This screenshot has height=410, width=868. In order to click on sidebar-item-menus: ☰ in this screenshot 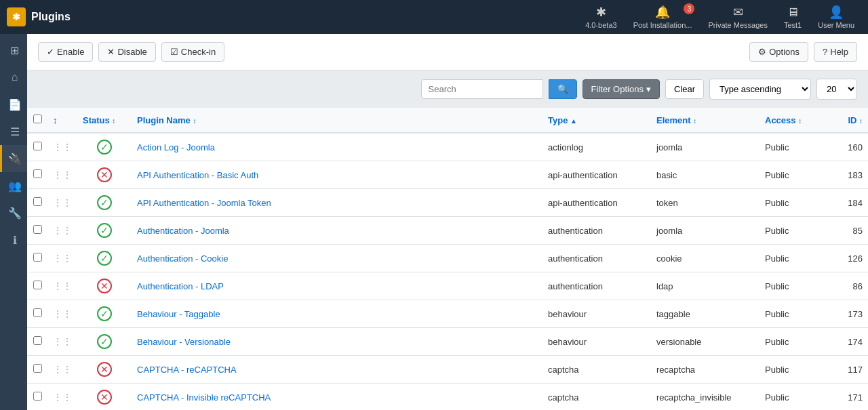, I will do `click(14, 131)`.